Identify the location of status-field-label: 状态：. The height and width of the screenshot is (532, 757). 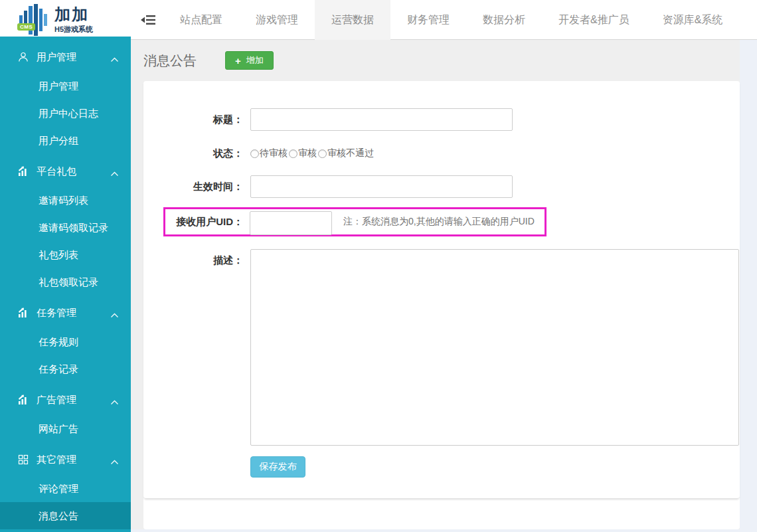
(193, 154).